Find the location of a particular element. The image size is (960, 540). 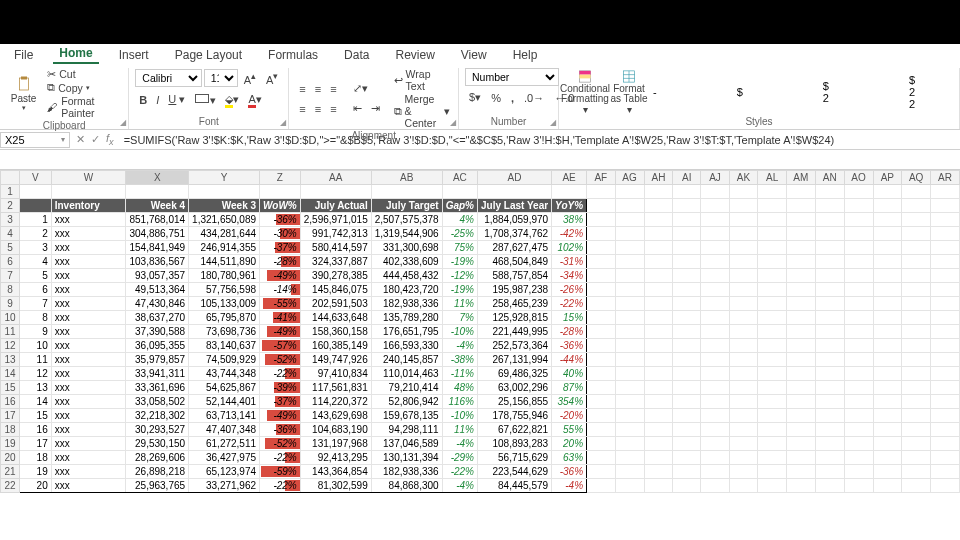

format-painter-button: 🖌 Format Painter is located at coordinates (84, 107).